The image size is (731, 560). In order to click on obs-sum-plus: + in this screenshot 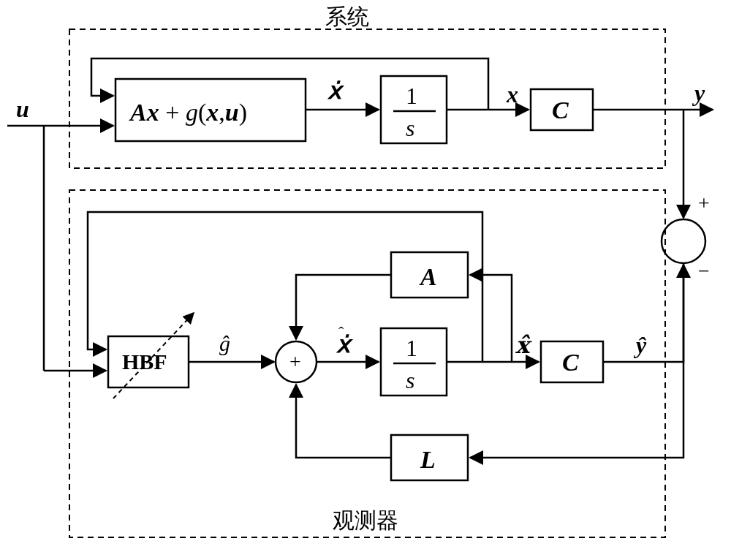, I will do `click(295, 361)`.